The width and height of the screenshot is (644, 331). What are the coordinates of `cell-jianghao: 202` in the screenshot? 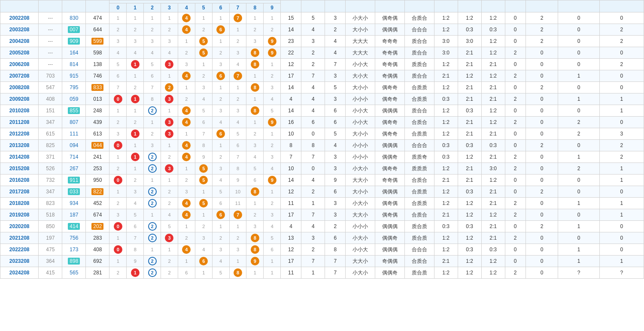 It's located at (98, 226).